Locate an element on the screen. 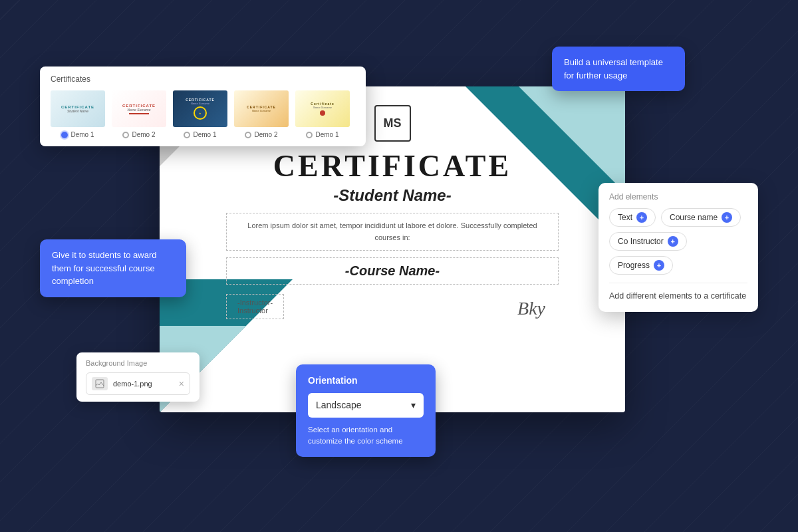 This screenshot has width=798, height=532. image-file-icon is located at coordinates (100, 384).